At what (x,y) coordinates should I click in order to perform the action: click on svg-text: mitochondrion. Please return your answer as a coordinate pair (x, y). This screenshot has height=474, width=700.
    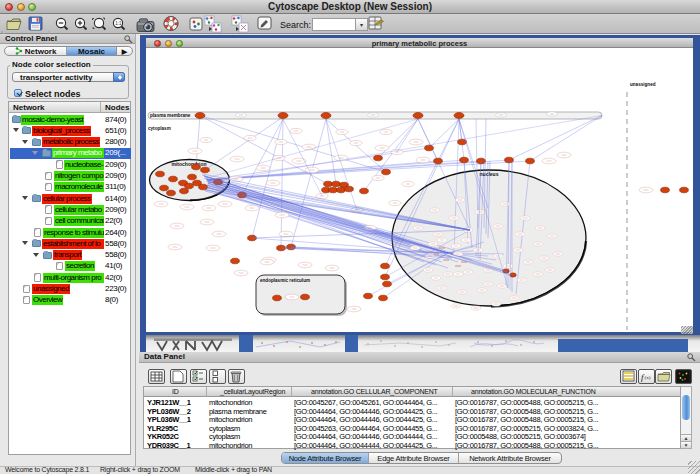
    Looking at the image, I should click on (190, 164).